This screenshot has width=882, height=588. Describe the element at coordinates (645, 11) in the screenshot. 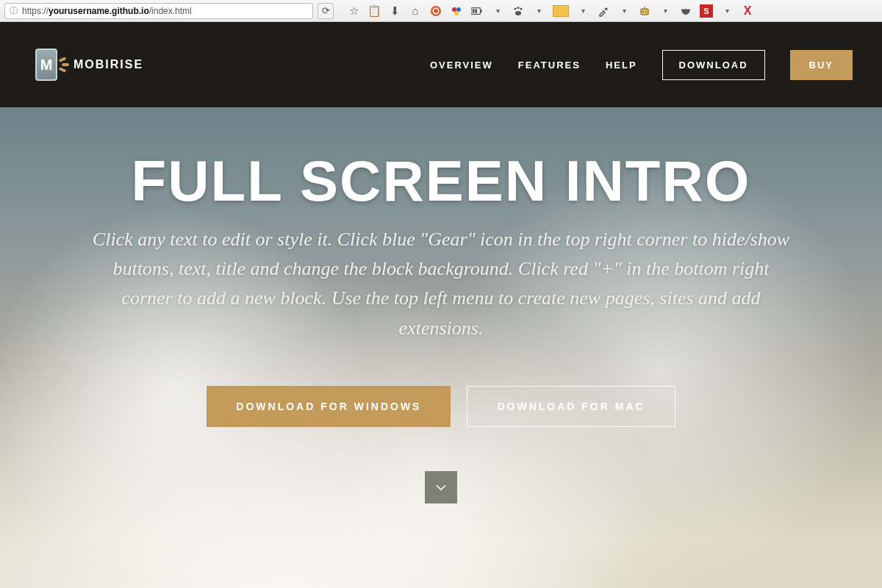

I see `robot-icon` at that location.